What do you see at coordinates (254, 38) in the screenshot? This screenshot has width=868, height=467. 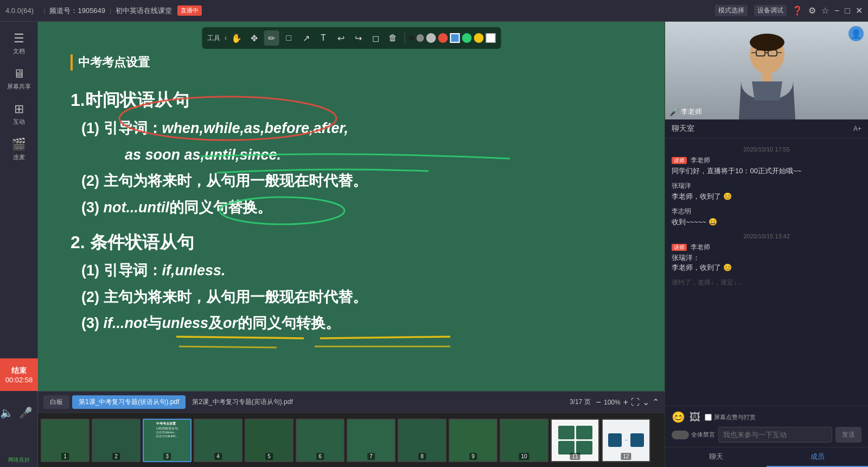 I see `move-tool-btn: ✥` at bounding box center [254, 38].